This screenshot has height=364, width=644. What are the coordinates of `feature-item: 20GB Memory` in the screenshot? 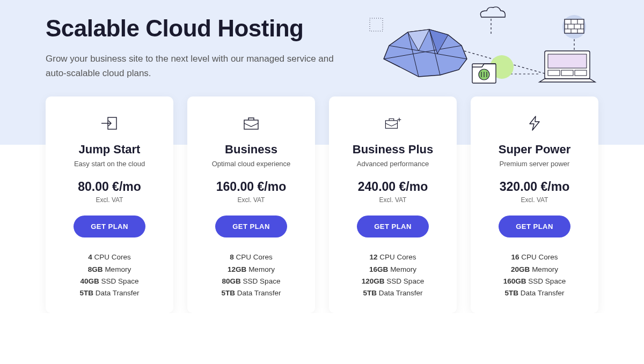 It's located at (535, 270).